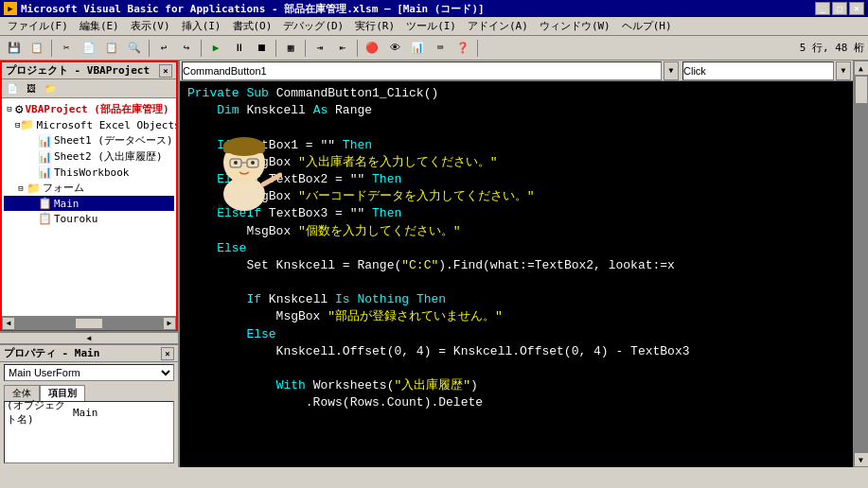 This screenshot has width=868, height=488. Describe the element at coordinates (40, 412) in the screenshot. I see `props-label-name: (オブジェクト名)` at that location.